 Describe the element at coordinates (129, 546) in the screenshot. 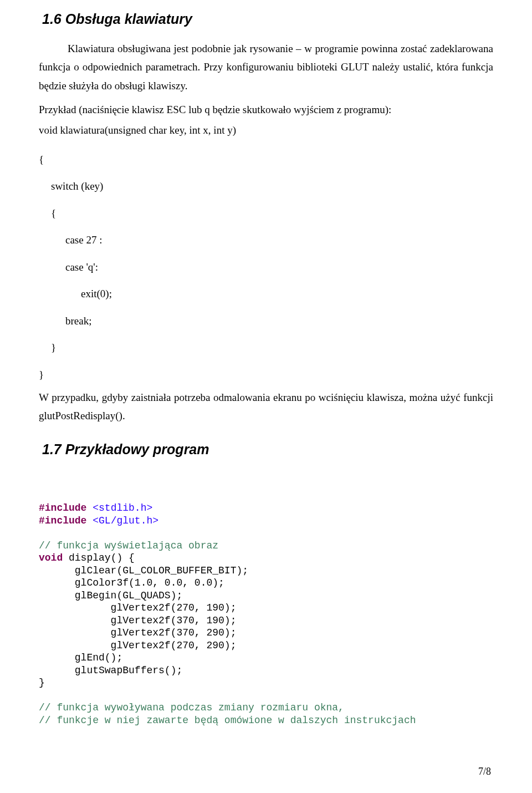

I see `code-comment: // funkcja wyświetlająca obraz` at that location.